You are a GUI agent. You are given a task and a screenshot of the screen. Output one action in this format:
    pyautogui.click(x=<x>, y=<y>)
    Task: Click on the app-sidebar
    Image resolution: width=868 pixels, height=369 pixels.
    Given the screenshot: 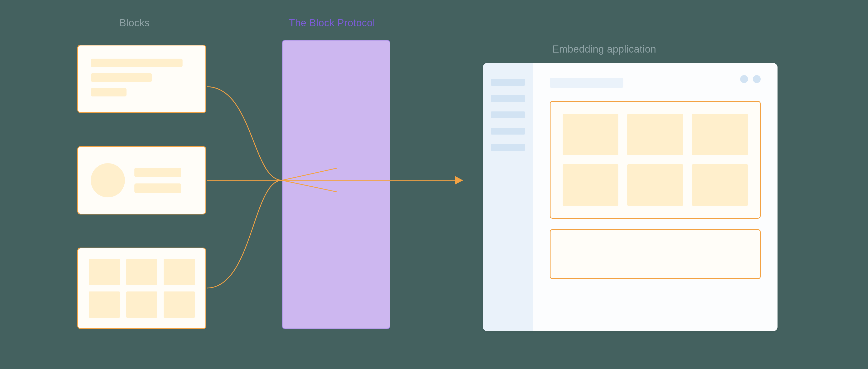 What is the action you would take?
    pyautogui.click(x=508, y=197)
    